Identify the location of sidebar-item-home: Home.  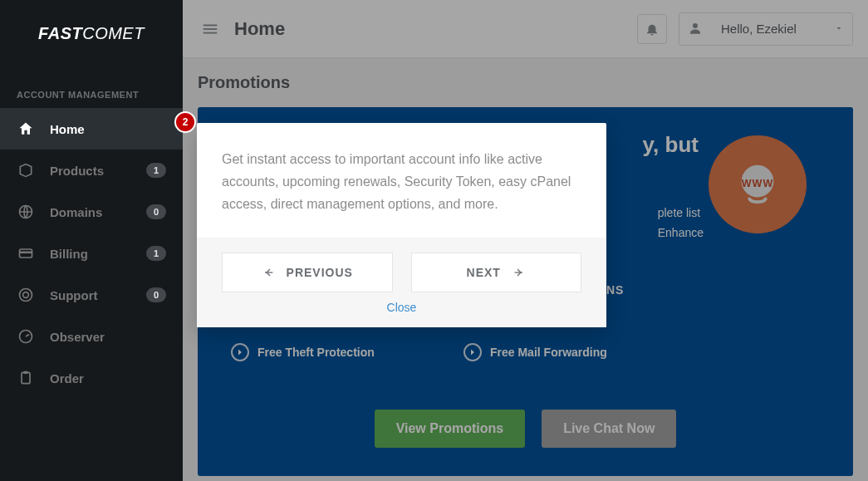
(91, 129).